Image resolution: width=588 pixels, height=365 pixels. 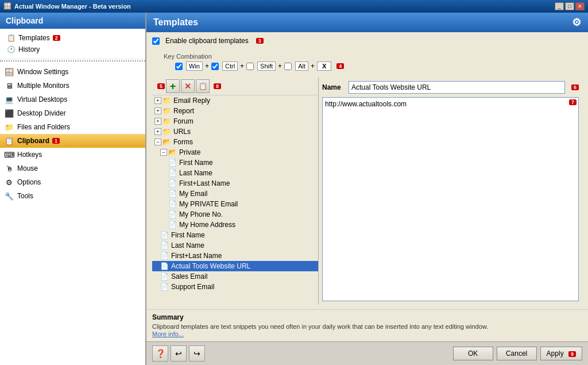 What do you see at coordinates (235, 266) in the screenshot?
I see `tree-item-actual-tools-url: 📄 Actual Tools Website URL` at bounding box center [235, 266].